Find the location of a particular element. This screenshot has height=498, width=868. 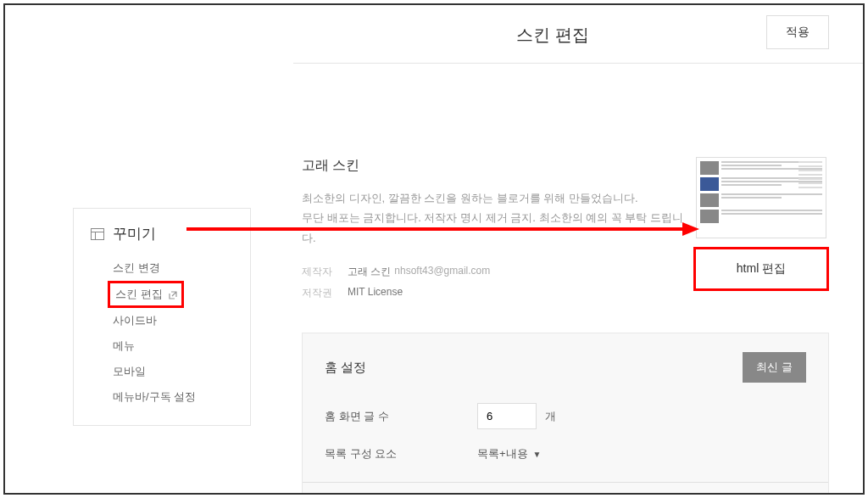

skin-thumbnail is located at coordinates (761, 198).